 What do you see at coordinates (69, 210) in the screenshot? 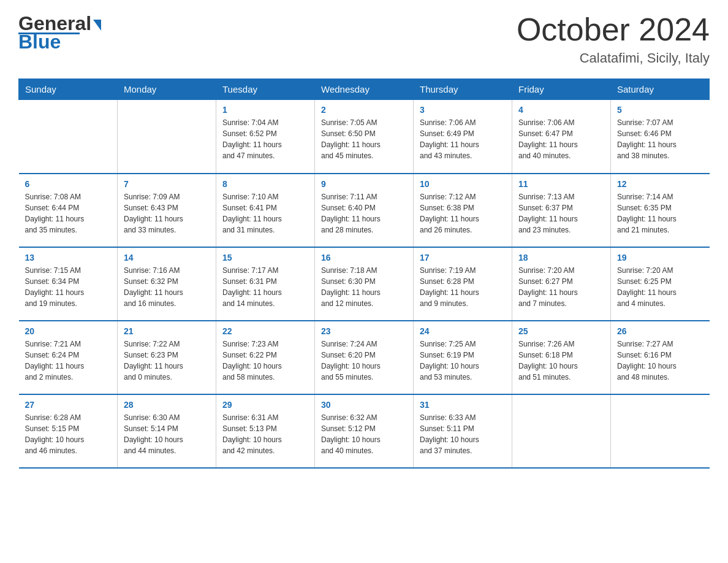
I see `calendar-cell: 6Sunrise: 7:08 AM Sunset: 6:44 PM Daylig…` at bounding box center [69, 210].